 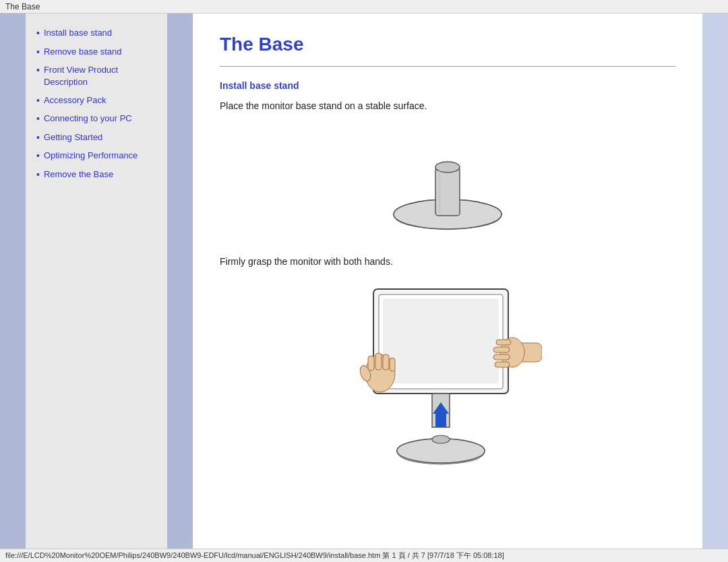 I want to click on sidebar-link-install-base-stand: Install base stand, so click(x=78, y=33).